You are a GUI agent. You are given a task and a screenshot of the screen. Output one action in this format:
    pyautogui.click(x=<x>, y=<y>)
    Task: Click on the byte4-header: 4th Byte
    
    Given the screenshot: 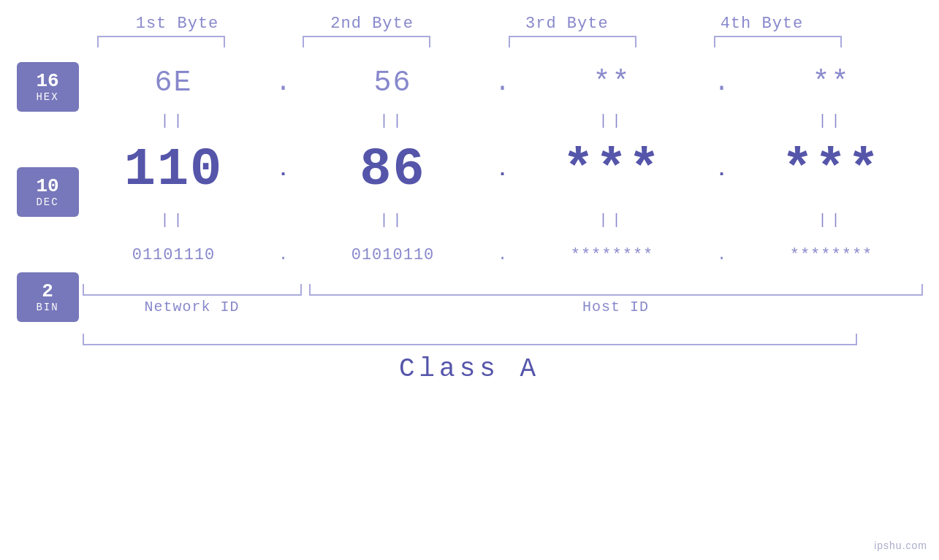 What is the action you would take?
    pyautogui.click(x=761, y=23)
    